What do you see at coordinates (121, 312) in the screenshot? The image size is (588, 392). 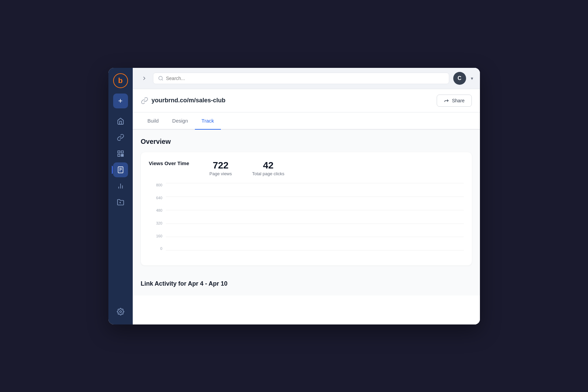 I see `settings-icon` at bounding box center [121, 312].